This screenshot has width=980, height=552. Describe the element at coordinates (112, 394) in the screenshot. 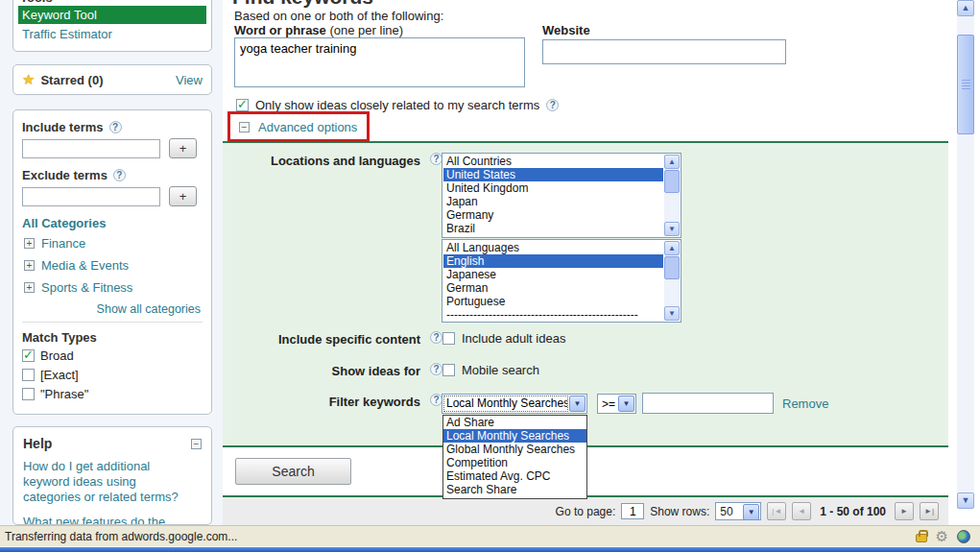

I see `match-type-phrase: "Phrase"` at that location.